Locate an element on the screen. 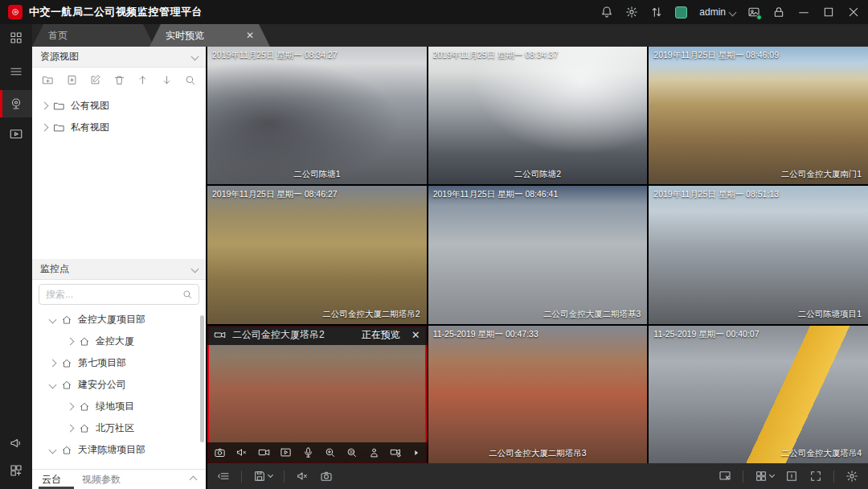 The width and height of the screenshot is (868, 489). video-cell: 11-25-2019 星期一 00:47:33 二公司金控大厦二期塔吊3 is located at coordinates (538, 394).